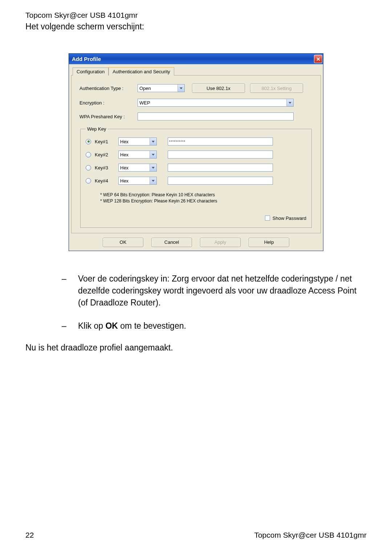 Image resolution: width=392 pixels, height=554 pixels. I want to click on wep-key4-label: Key#4, so click(102, 181).